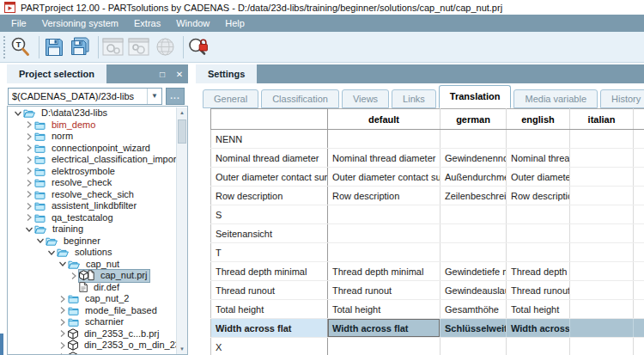 This screenshot has width=644, height=355. What do you see at coordinates (385, 119) in the screenshot?
I see `column-header-default: default` at bounding box center [385, 119].